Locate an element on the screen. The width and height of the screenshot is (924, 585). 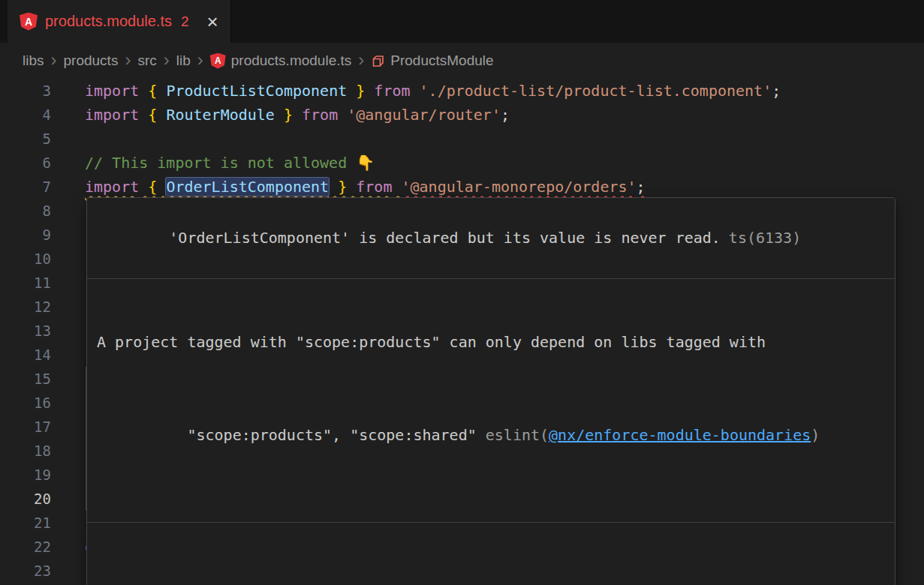
code-token: './product-list/product-list.component' is located at coordinates (596, 91).